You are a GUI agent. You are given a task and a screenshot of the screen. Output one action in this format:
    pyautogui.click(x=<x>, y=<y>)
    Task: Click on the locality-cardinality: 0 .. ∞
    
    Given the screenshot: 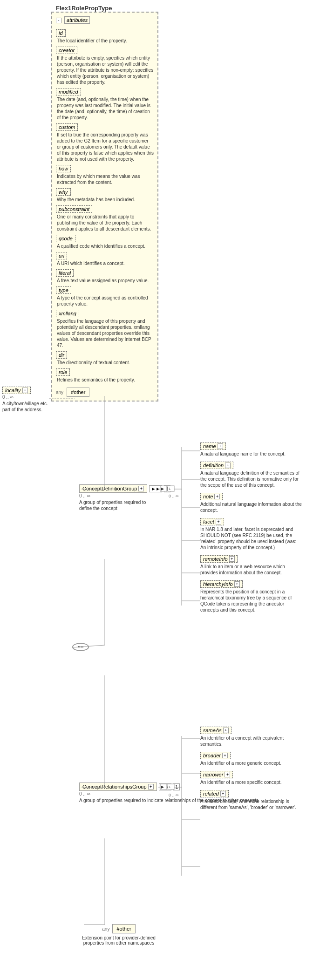 What is the action you would take?
    pyautogui.click(x=26, y=397)
    